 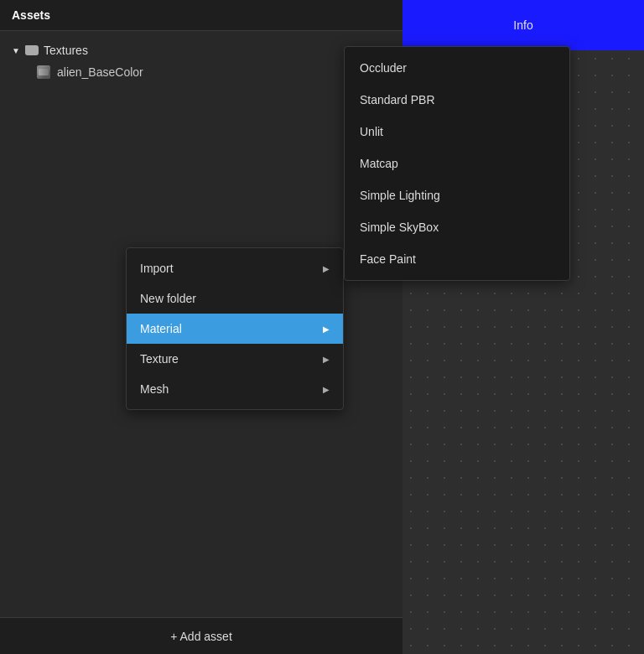 I want to click on material-item-label: Occluder, so click(x=383, y=68).